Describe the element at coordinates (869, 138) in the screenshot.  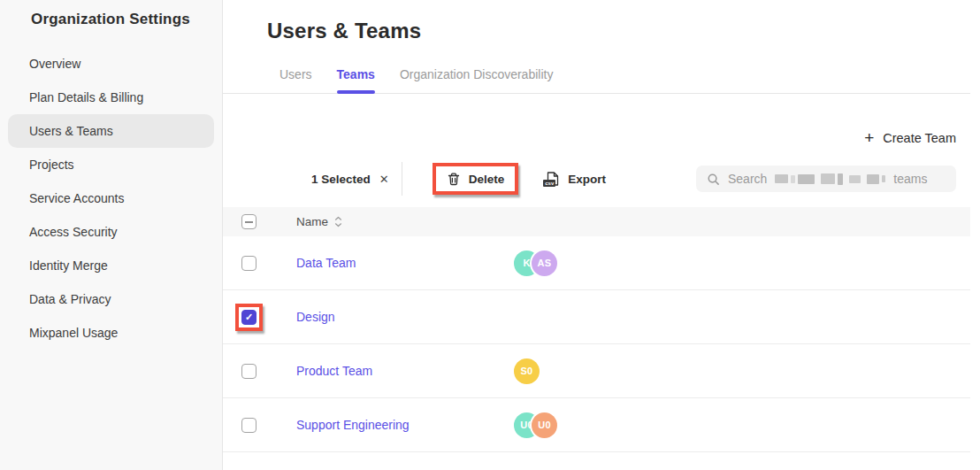
I see `plus-icon: +` at that location.